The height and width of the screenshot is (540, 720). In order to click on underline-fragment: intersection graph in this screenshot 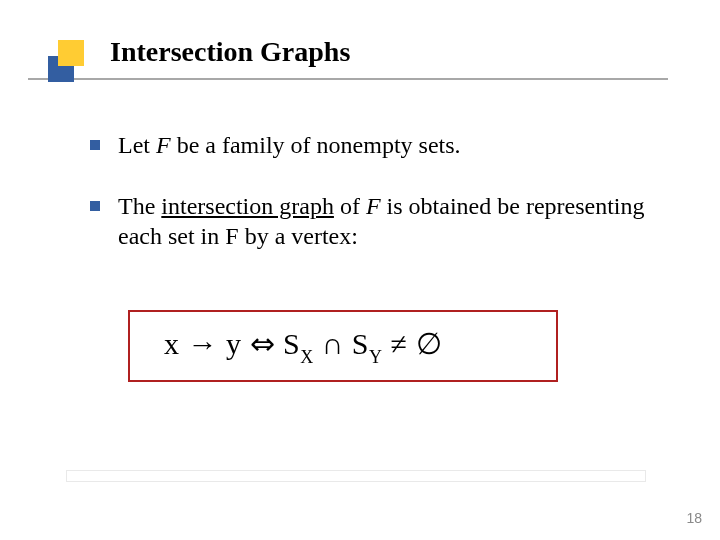, I will do `click(248, 206)`.